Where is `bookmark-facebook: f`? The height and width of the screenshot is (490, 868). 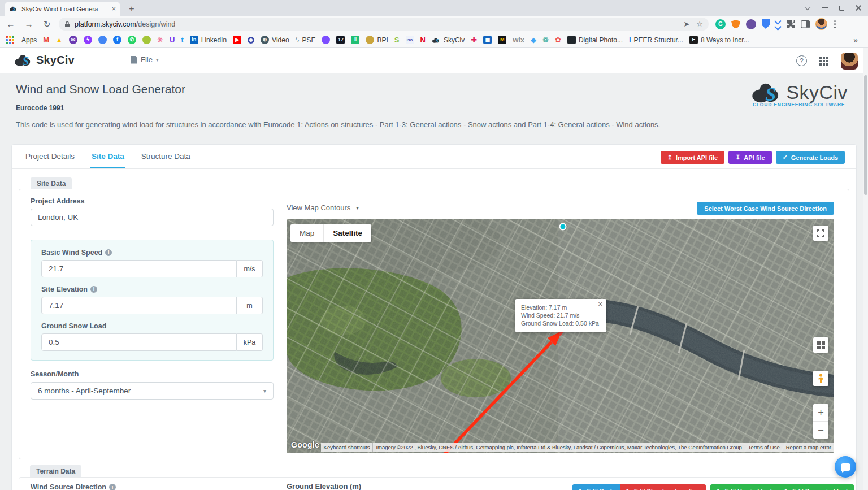
bookmark-facebook: f is located at coordinates (118, 40).